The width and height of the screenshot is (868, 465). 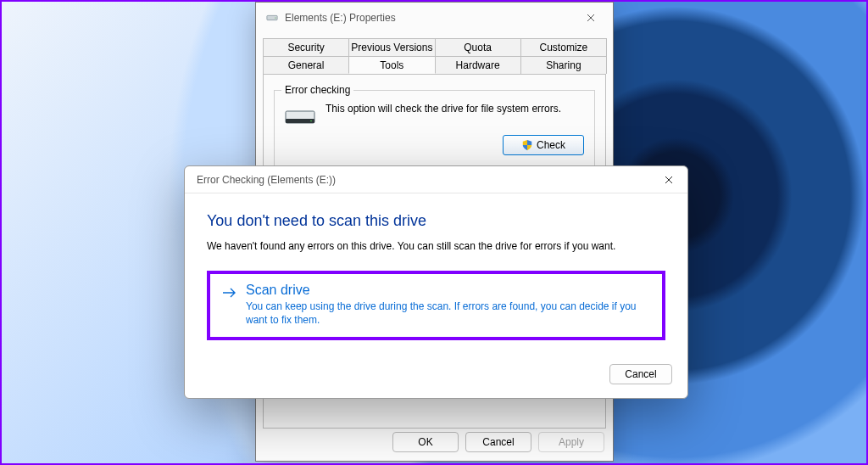 What do you see at coordinates (669, 180) in the screenshot?
I see `error-checking-close-button` at bounding box center [669, 180].